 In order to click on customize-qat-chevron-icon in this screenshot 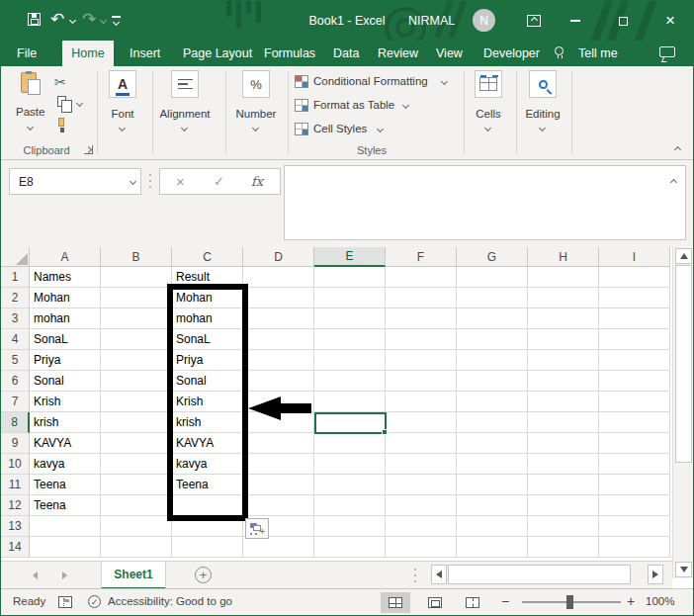, I will do `click(117, 22)`.